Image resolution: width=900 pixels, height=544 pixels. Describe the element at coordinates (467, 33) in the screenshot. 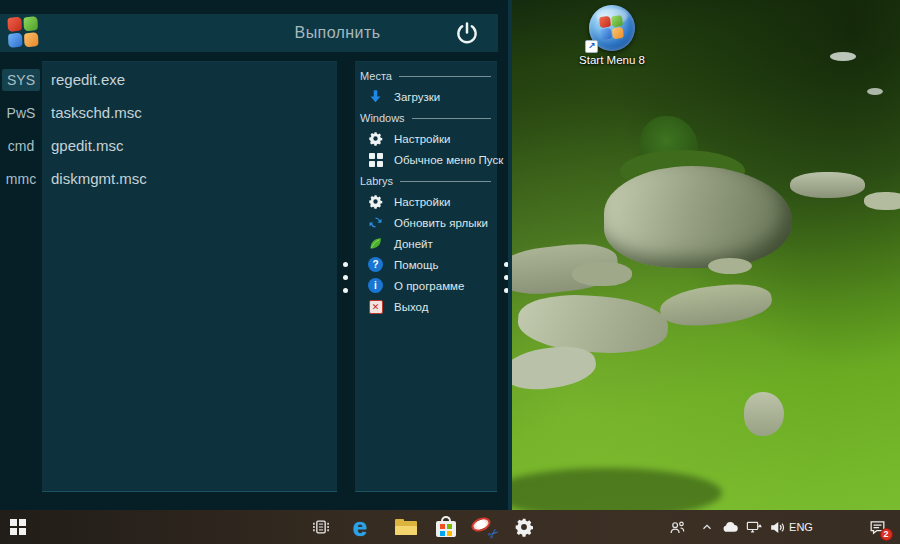

I see `power-button` at that location.